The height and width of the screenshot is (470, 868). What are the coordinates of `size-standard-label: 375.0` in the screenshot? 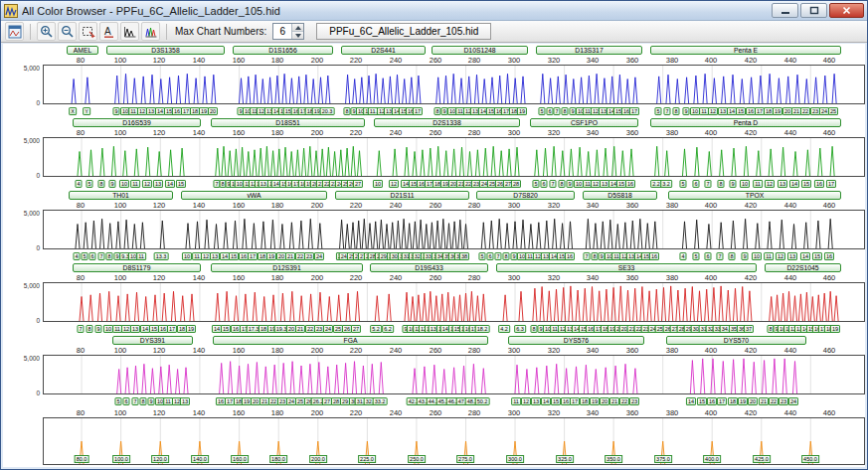 It's located at (663, 459).